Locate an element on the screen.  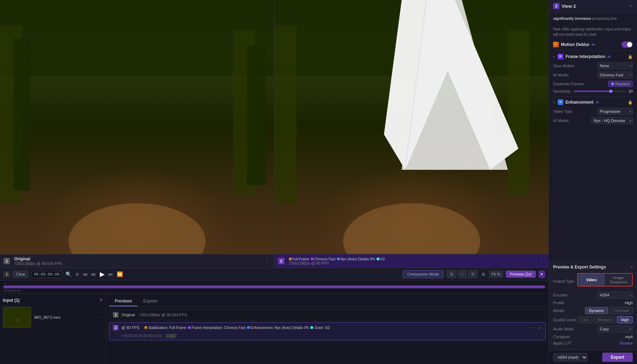
sensitivity-slider is located at coordinates (600, 91).